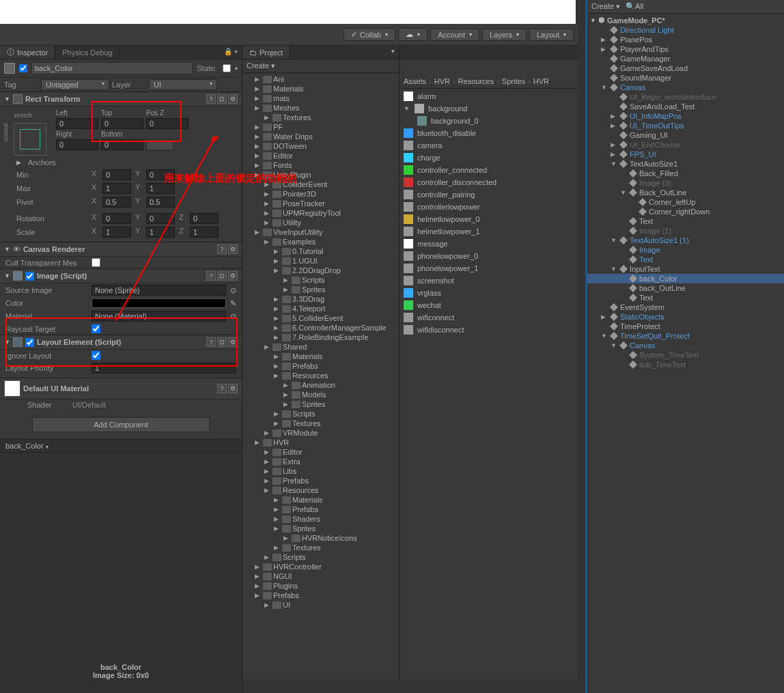 Image resolution: width=784 pixels, height=693 pixels. Describe the element at coordinates (489, 96) in the screenshot. I see `asset-item: alarm` at that location.